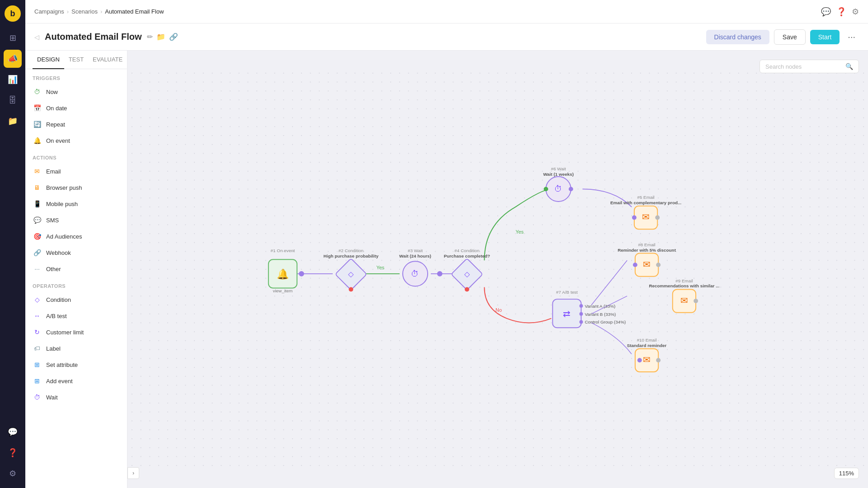 This screenshot has width=868, height=488. Describe the element at coordinates (62, 365) in the screenshot. I see `set-attribute-label: Set attribute` at that location.